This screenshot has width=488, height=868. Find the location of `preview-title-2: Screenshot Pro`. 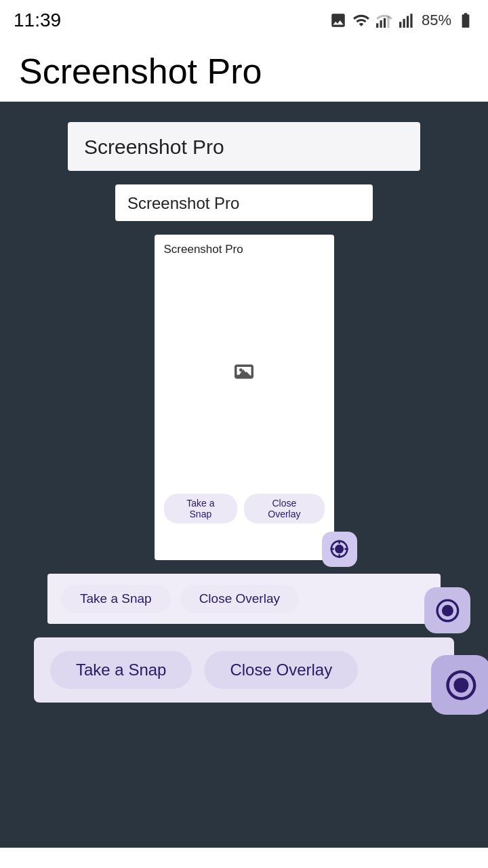

preview-title-2: Screenshot Pro is located at coordinates (183, 203).